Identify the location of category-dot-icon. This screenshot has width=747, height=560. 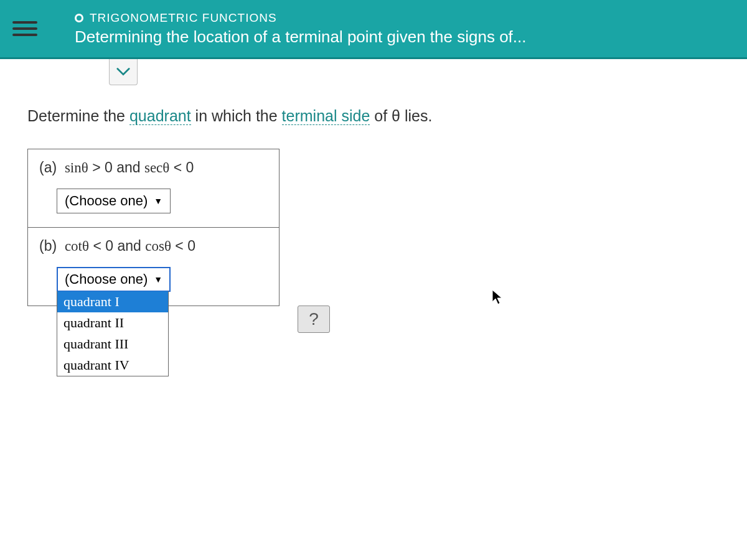
(79, 18).